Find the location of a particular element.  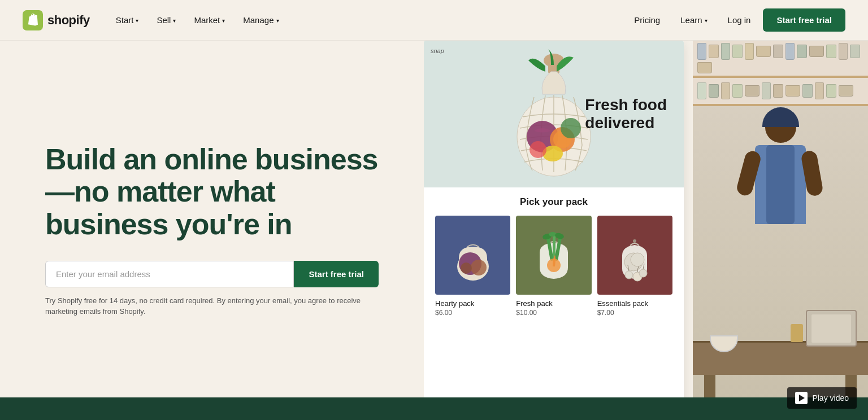

nav-start-trial-button: Start free trial is located at coordinates (804, 20).